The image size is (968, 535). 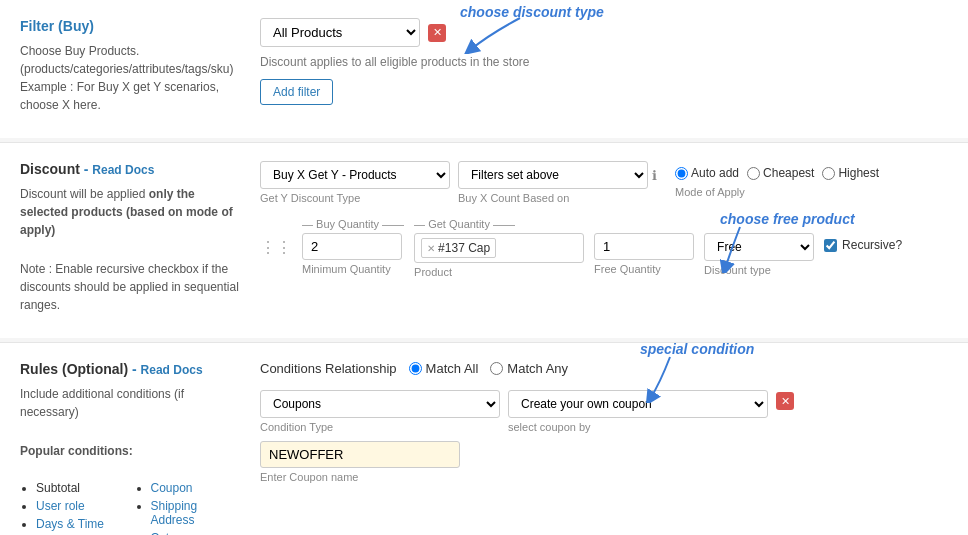 I want to click on match-all-label: Match All, so click(x=444, y=368).